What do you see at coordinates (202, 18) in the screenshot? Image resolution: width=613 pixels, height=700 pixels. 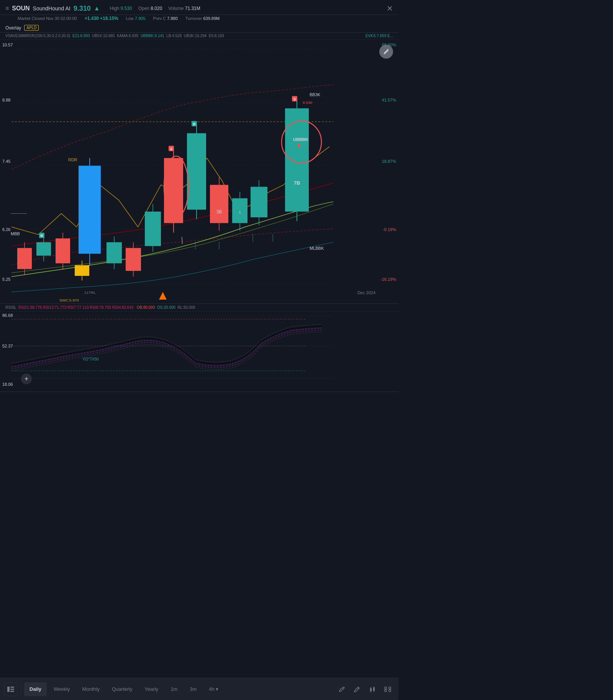 I see `turnover-stat: Turnover 639.89M` at bounding box center [202, 18].